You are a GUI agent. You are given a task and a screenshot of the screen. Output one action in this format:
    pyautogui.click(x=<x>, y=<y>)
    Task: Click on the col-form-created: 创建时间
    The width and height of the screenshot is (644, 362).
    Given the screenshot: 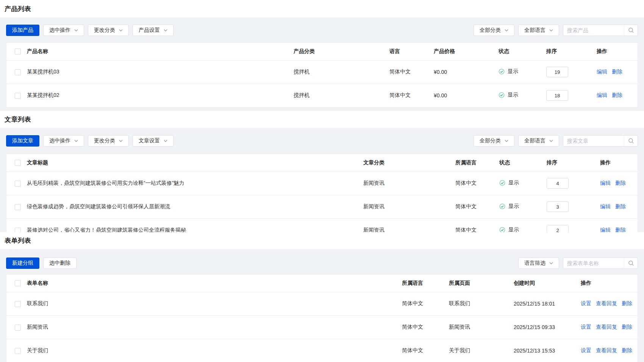 What is the action you would take?
    pyautogui.click(x=547, y=283)
    